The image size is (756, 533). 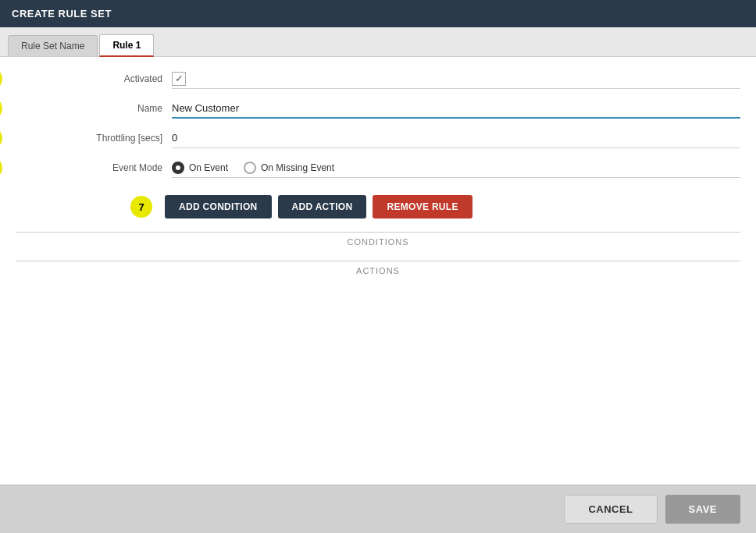 I want to click on throttling-control, so click(x=456, y=138).